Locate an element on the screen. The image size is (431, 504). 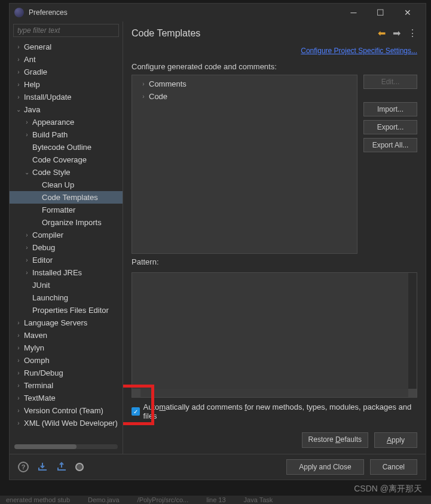
section-label: Configure generated code and comments: is located at coordinates (274, 67).